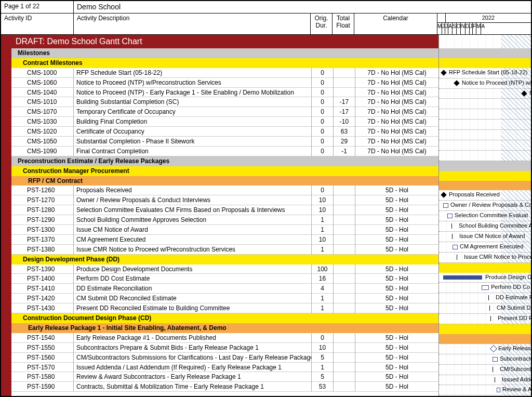 The image size is (532, 397). Describe the element at coordinates (474, 194) in the screenshot. I see `gantt-label: Proposals Received` at that location.